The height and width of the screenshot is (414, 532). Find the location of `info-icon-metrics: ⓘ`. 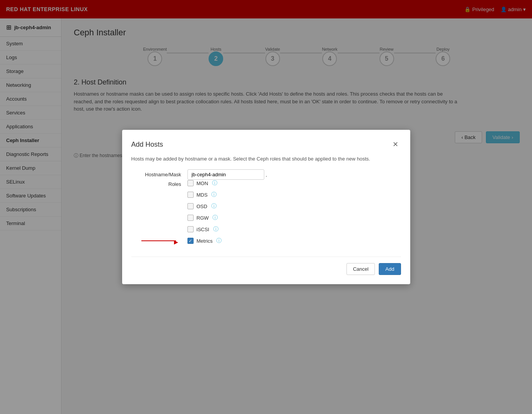

info-icon-metrics: ⓘ is located at coordinates (219, 241).